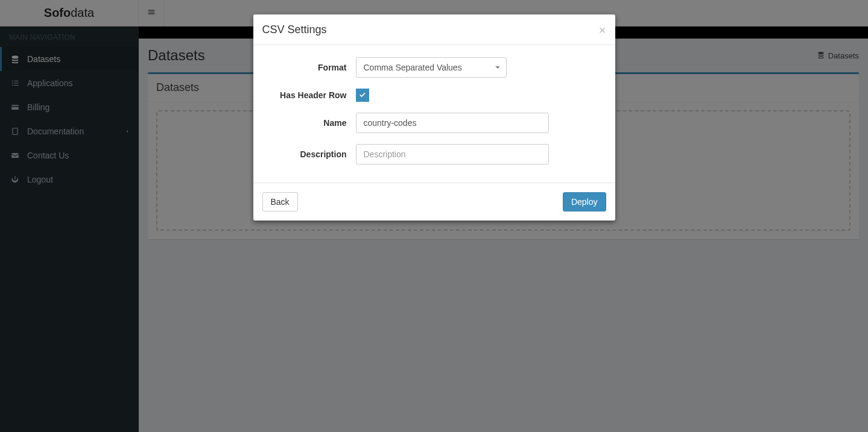  I want to click on name-label: Name, so click(309, 123).